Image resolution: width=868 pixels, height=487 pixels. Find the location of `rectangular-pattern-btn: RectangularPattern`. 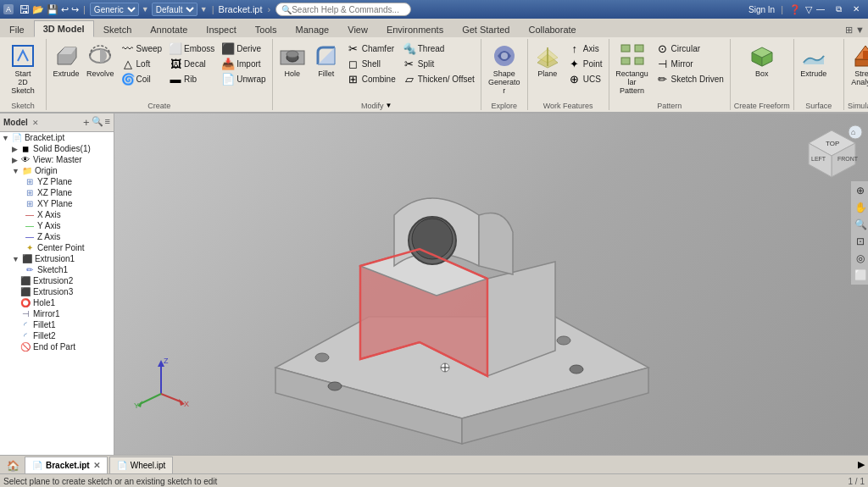

rectangular-pattern-btn: RectangularPattern is located at coordinates (632, 69).